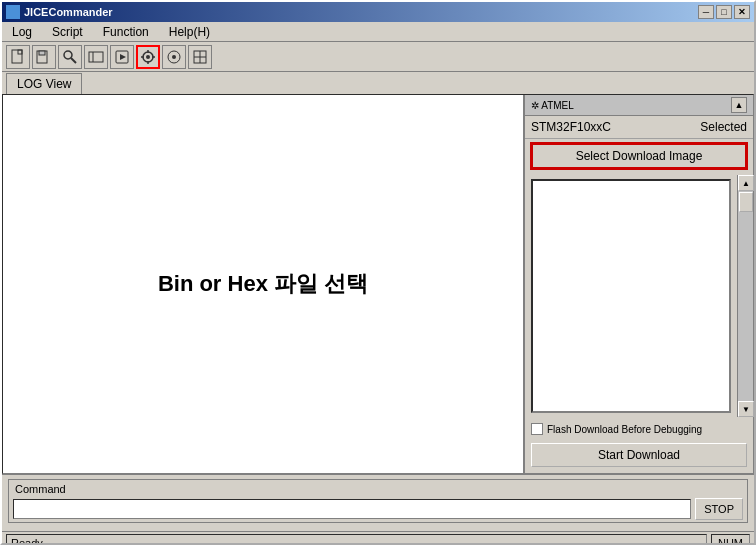 The image size is (756, 545). Describe the element at coordinates (552, 106) in the screenshot. I see `atmel-label: ✲ ATMEL` at that location.